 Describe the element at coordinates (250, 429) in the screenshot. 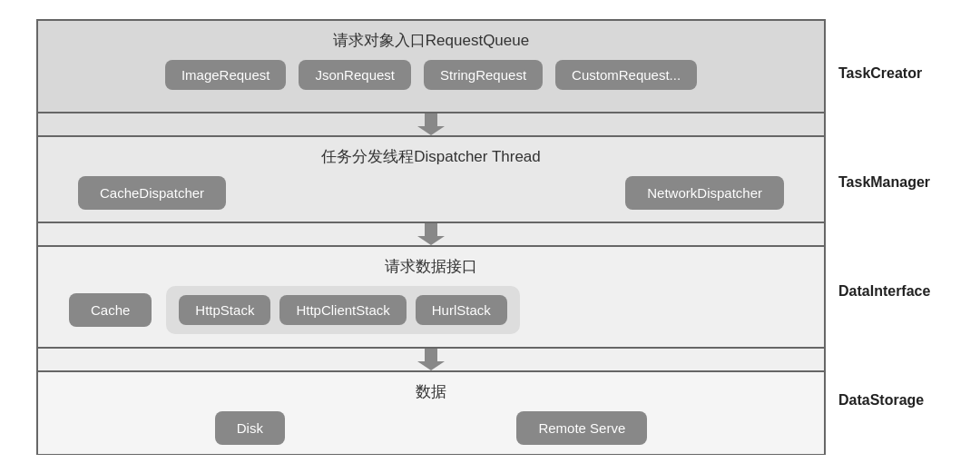

I see `pill-disk: Disk` at that location.